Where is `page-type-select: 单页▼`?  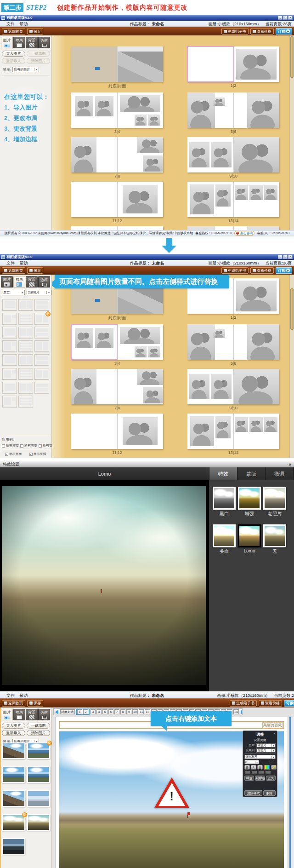 page-type-select: 单页▼ is located at coordinates (13, 293).